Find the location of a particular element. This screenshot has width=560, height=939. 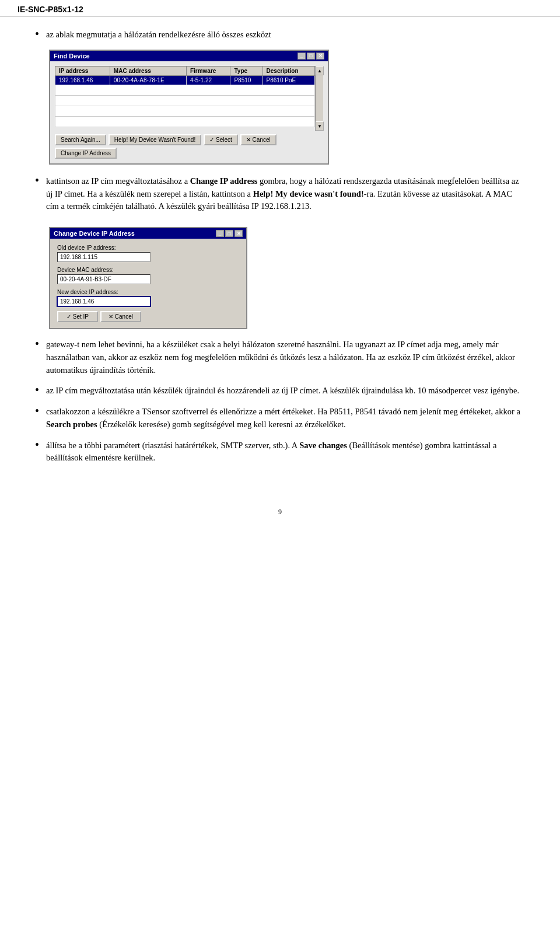

device-table-area: IP address MAC address Firmware Type Des… is located at coordinates (185, 98).